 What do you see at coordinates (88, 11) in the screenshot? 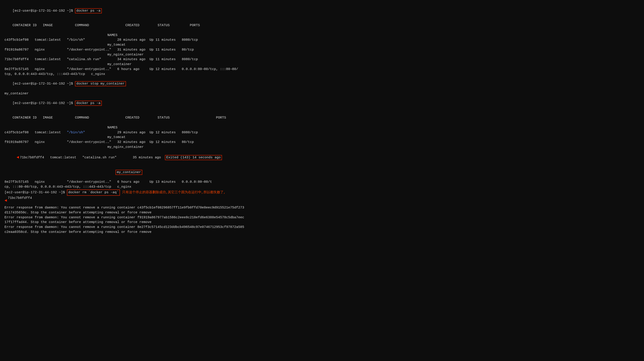
I see `cmd-box-1: docker ps -a` at bounding box center [88, 11].